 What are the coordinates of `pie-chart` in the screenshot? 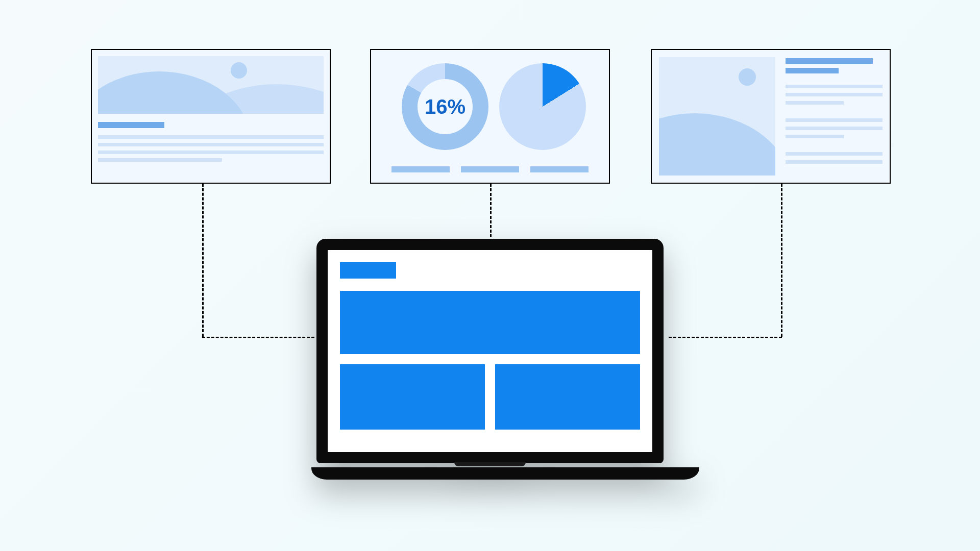 It's located at (543, 107).